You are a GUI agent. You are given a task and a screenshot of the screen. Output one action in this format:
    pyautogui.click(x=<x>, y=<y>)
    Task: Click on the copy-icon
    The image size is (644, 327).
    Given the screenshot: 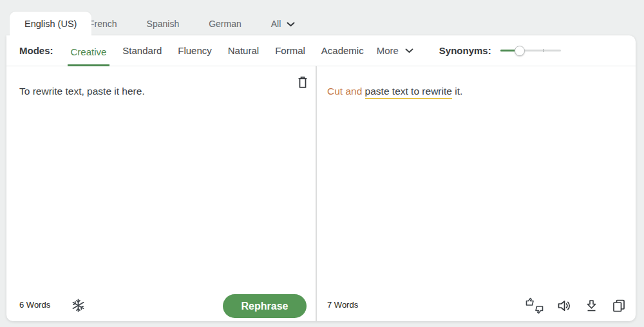 What is the action you would take?
    pyautogui.click(x=619, y=306)
    